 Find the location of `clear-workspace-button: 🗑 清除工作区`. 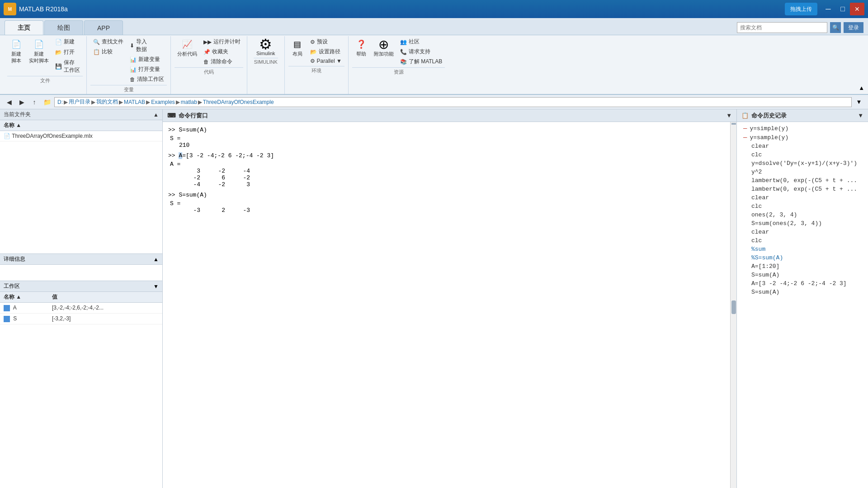

clear-workspace-button: 🗑 清除工作区 is located at coordinates (147, 80).